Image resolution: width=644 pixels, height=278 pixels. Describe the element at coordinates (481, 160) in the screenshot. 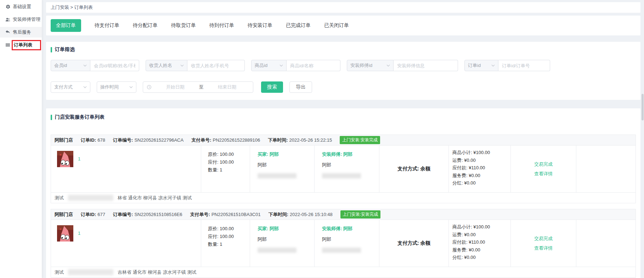

I see `amount-shipping: 运费: ¥0.00` at that location.